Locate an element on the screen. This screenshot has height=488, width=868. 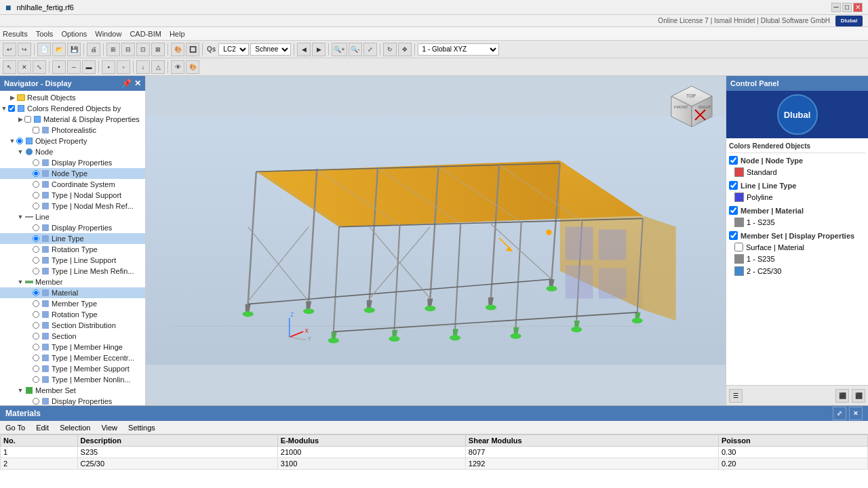
view-btn-2: ⊟ is located at coordinates (128, 49).